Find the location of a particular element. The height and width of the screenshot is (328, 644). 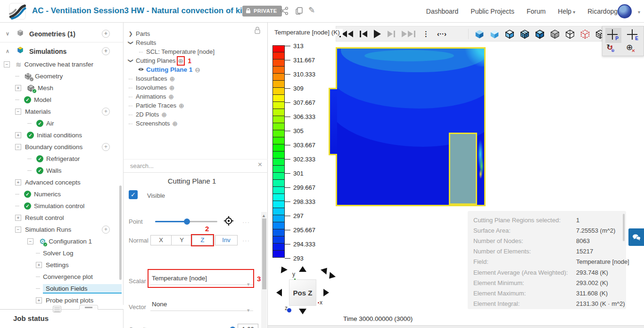

render-points-icon is located at coordinates (585, 34).